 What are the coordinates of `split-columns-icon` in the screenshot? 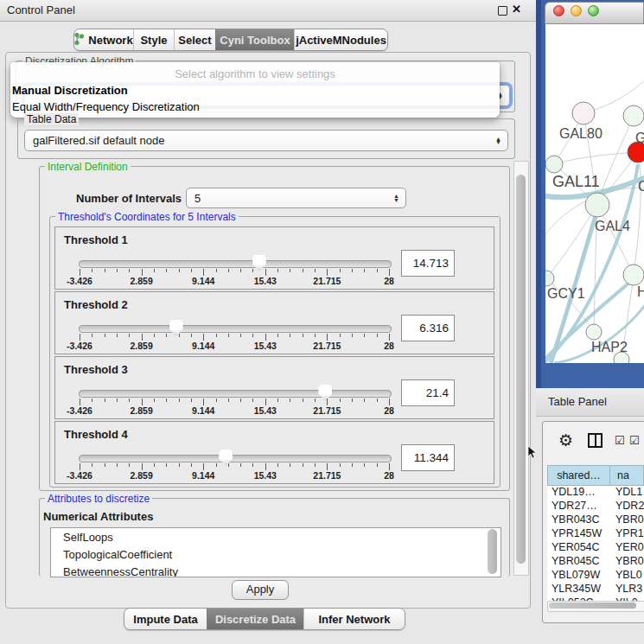 It's located at (595, 441).